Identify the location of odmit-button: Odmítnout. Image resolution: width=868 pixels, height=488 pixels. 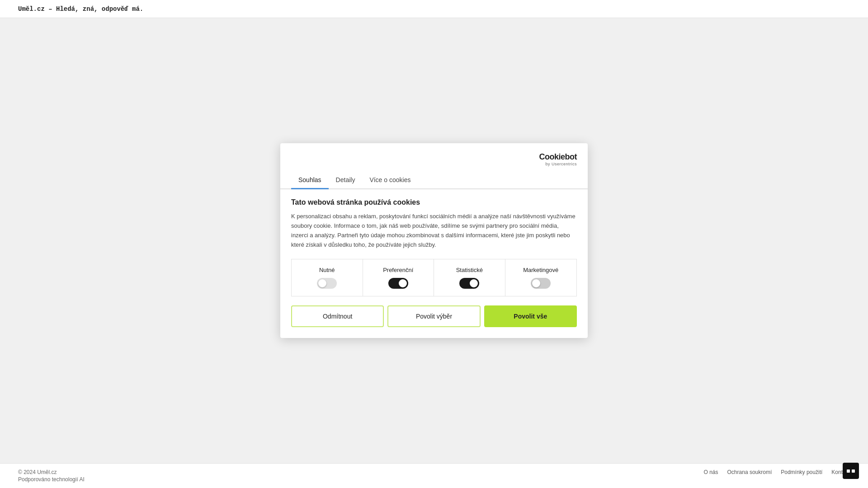
(337, 316).